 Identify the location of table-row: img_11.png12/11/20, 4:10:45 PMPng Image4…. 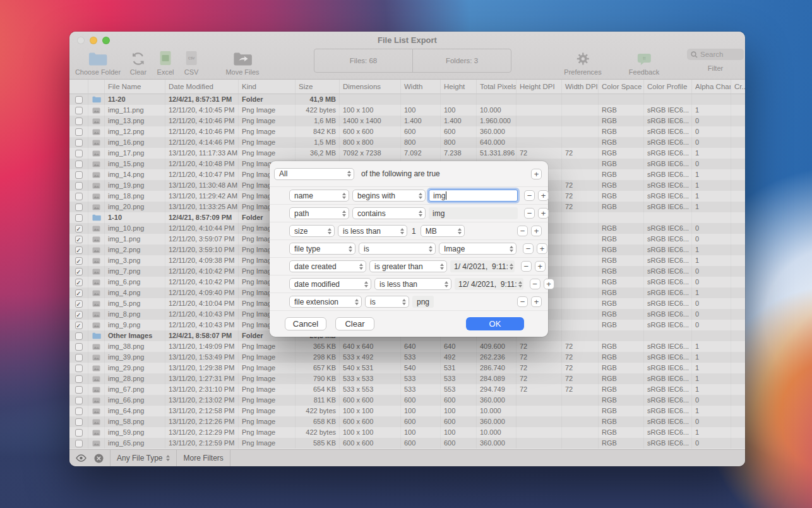
(407, 110).